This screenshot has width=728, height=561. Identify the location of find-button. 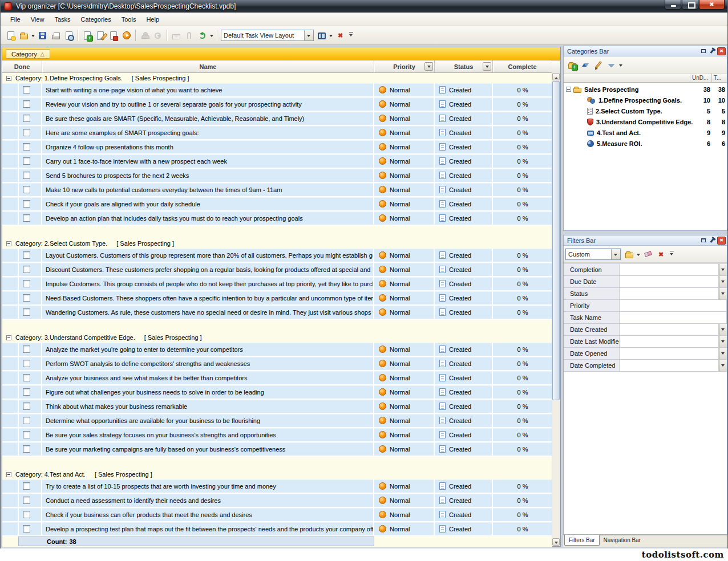
(322, 35).